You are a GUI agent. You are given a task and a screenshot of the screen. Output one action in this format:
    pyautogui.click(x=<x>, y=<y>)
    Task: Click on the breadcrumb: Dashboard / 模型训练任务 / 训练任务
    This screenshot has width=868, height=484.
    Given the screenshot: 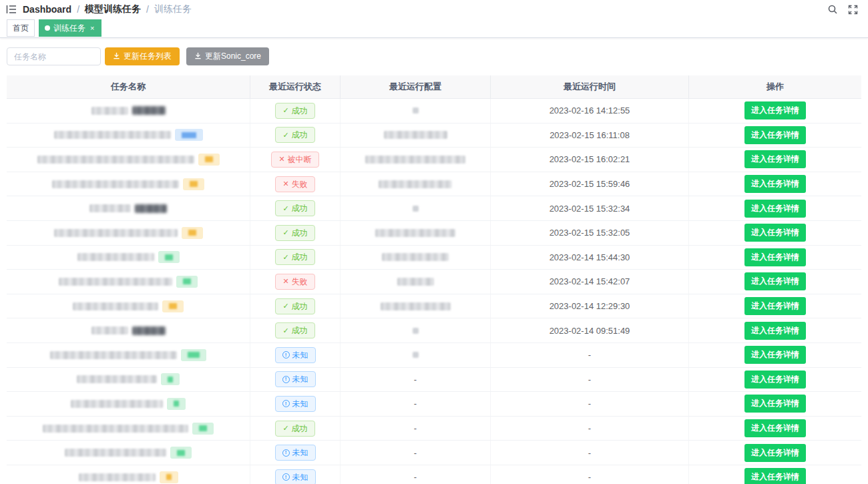 What is the action you would take?
    pyautogui.click(x=107, y=9)
    